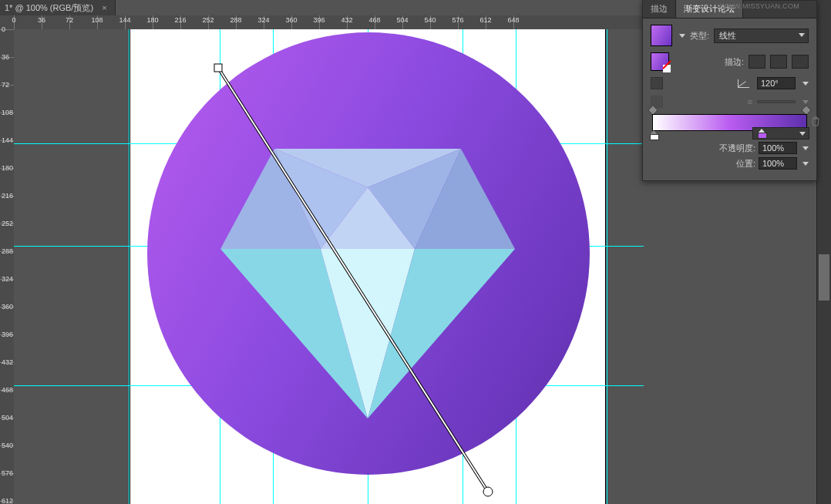 The height and width of the screenshot is (504, 831). Describe the element at coordinates (776, 102) in the screenshot. I see `aspect-field` at that location.